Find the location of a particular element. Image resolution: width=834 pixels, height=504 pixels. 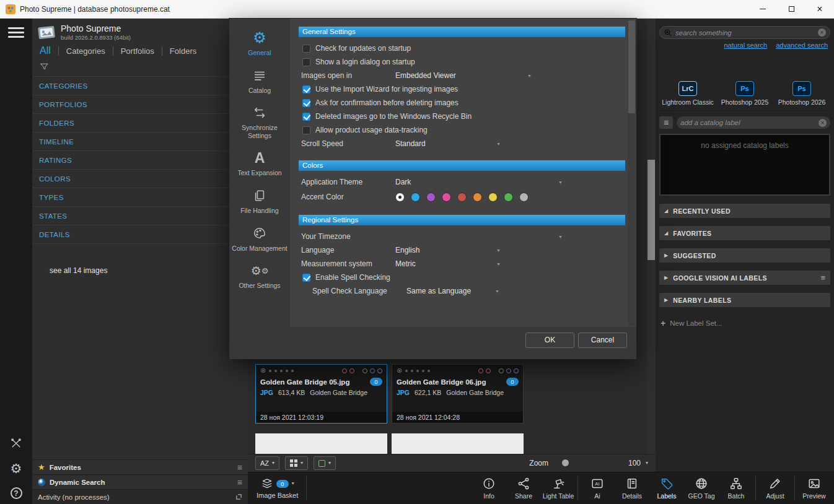

section-menu-icon: ≡ is located at coordinates (823, 277).